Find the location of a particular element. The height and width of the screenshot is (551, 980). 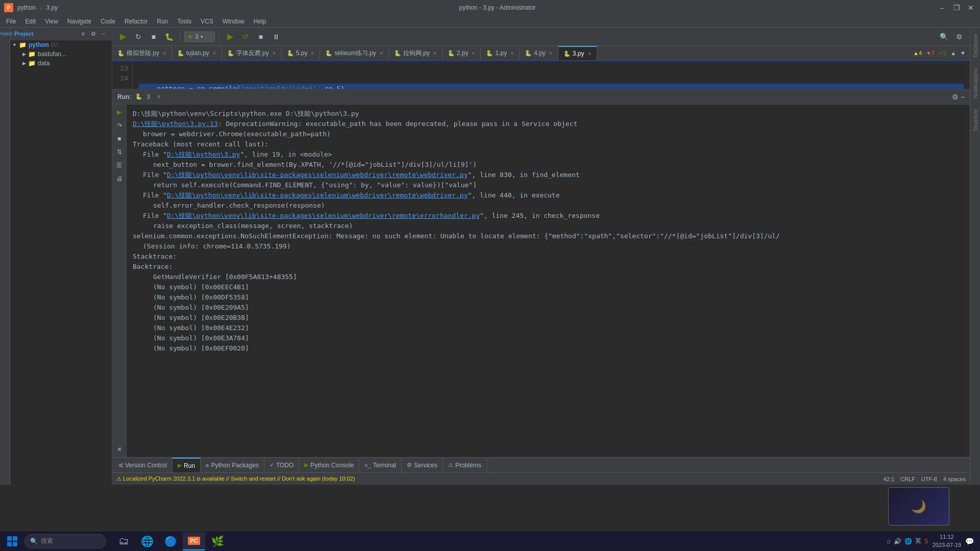

bottom-tab-python-console: ▶ Python Console is located at coordinates (329, 465).